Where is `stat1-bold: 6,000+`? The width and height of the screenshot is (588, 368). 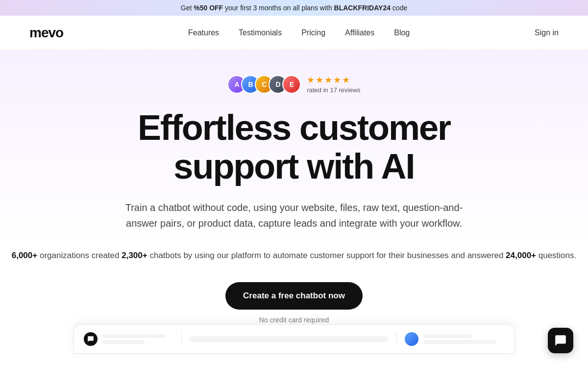 stat1-bold: 6,000+ is located at coordinates (24, 255).